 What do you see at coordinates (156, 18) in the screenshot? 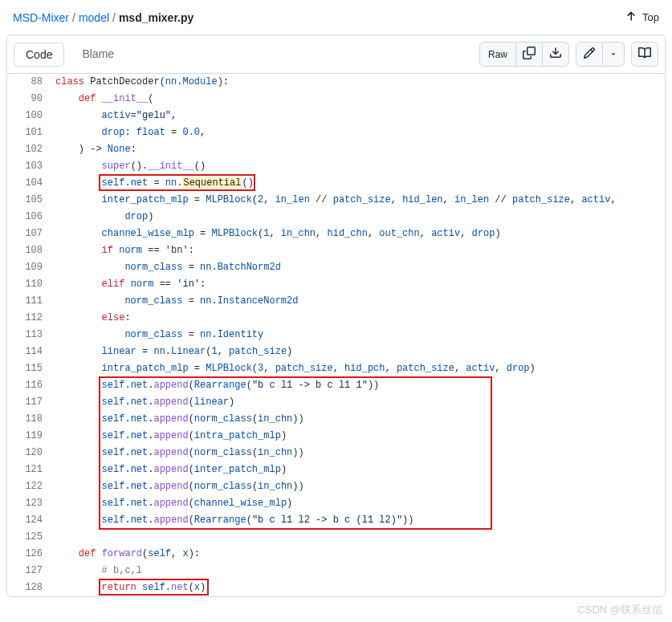
I see `breadcrumb-file: msd_mixer.py` at bounding box center [156, 18].